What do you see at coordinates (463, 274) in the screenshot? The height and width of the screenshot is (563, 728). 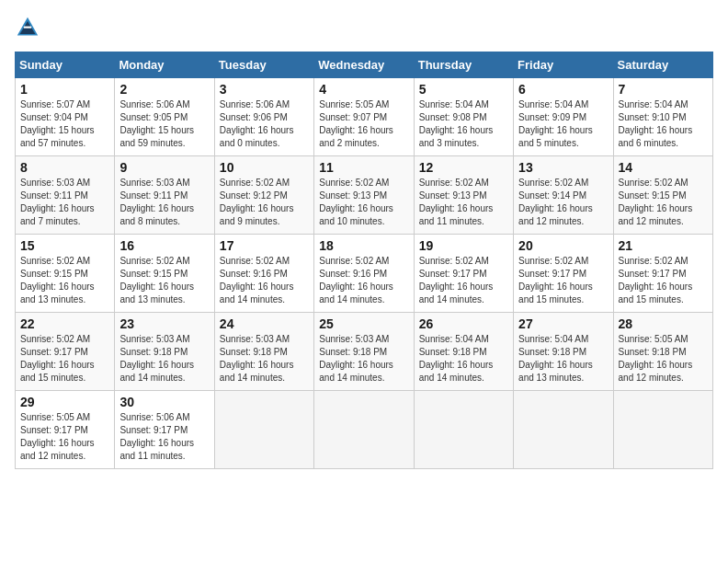 I see `calendar-cell: 19 Sunrise: 5:02 AMSunset: 9:17 PMDaylig…` at bounding box center [463, 274].